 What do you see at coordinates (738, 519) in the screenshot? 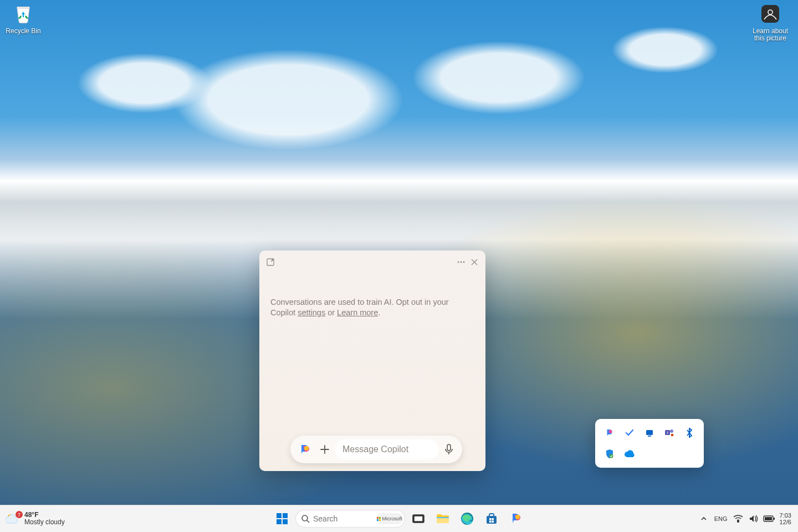
I see `wifi-icon` at bounding box center [738, 519].